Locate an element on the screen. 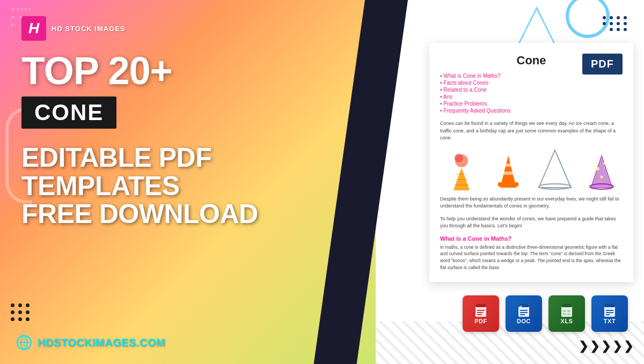  arrow-right-5: ❯ is located at coordinates (628, 346).